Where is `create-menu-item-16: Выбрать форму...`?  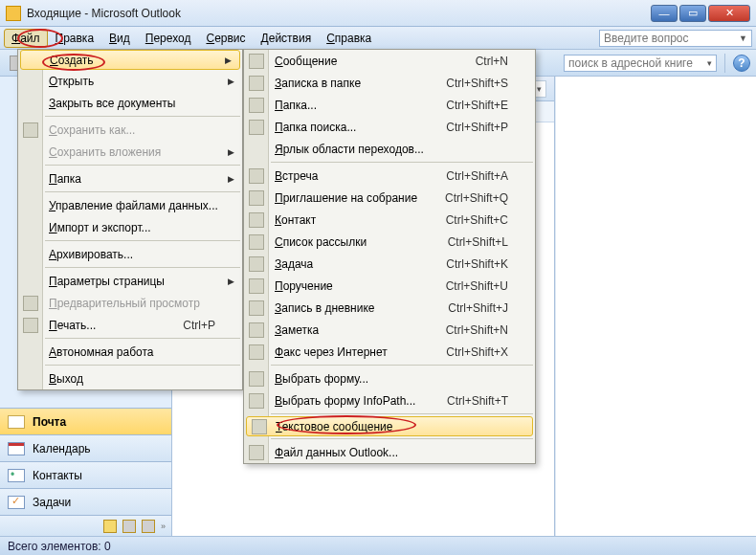 create-menu-item-16: Выбрать форму... is located at coordinates (389, 379).